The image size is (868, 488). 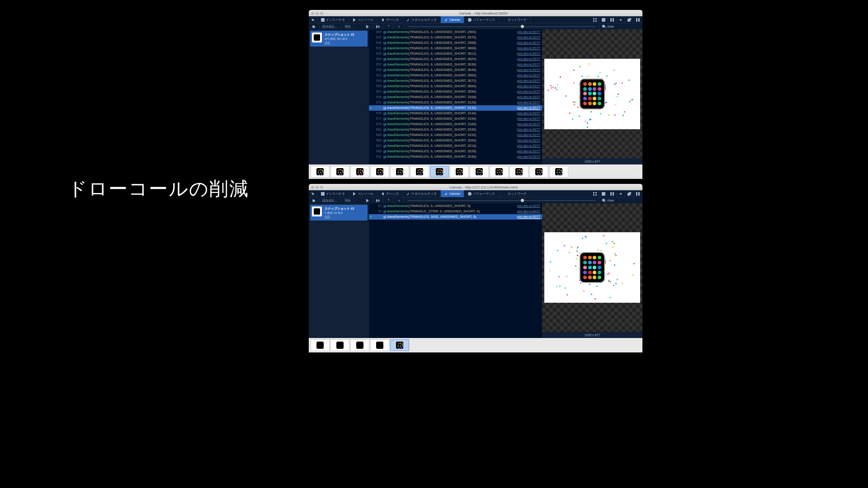 I want to click on call-row: 575 gl.drawElements(TRIANGLES, 6, UNSIGN…, so click(x=456, y=113).